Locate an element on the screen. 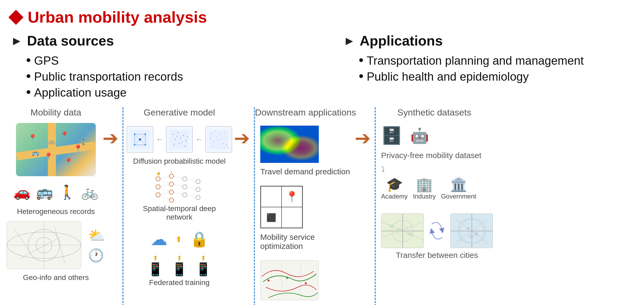 The image size is (644, 305). applications-section: ► Applications Transportation planning a… is located at coordinates (488, 67).